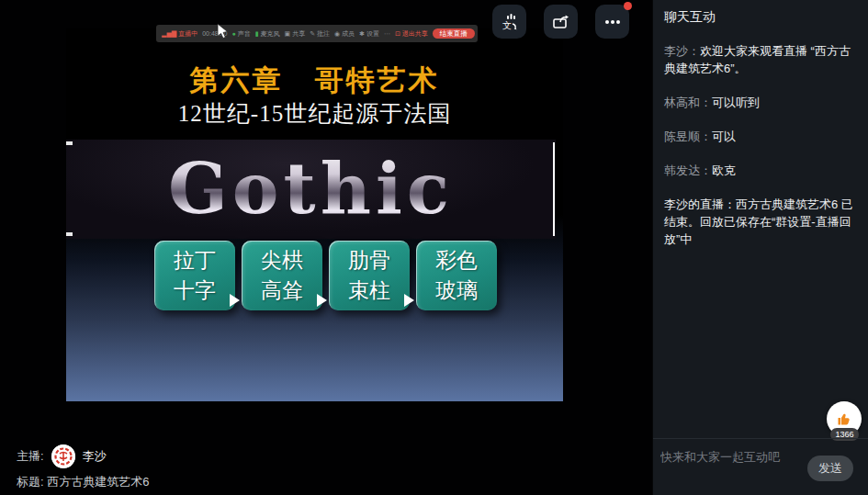 This screenshot has width=868, height=495. What do you see at coordinates (554, 189) in the screenshot?
I see `text-caret` at bounding box center [554, 189].